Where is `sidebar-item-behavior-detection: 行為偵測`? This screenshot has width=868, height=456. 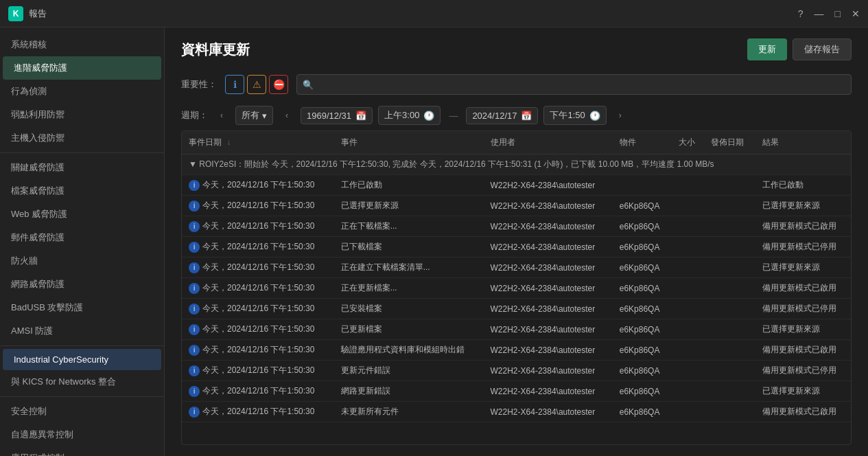
sidebar-item-behavior-detection: 行為偵測 is located at coordinates (82, 91).